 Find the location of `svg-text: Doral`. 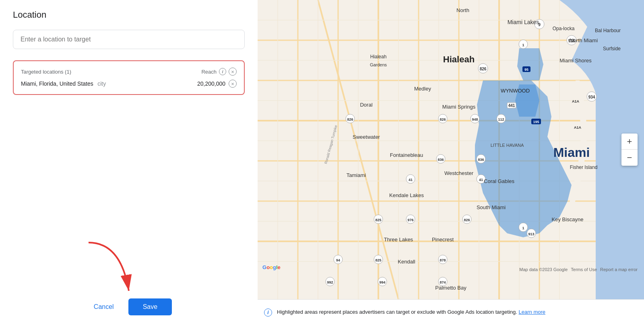

svg-text: Doral is located at coordinates (366, 105).